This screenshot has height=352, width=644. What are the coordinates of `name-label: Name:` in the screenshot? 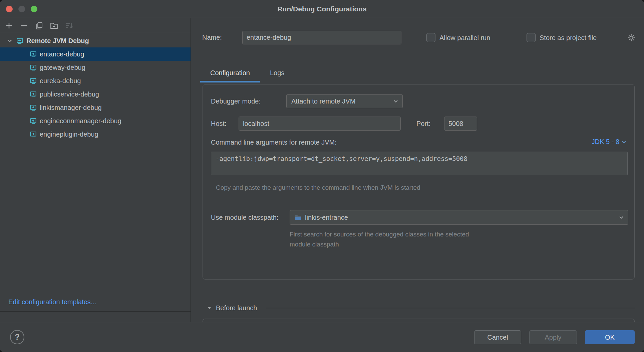 It's located at (212, 37).